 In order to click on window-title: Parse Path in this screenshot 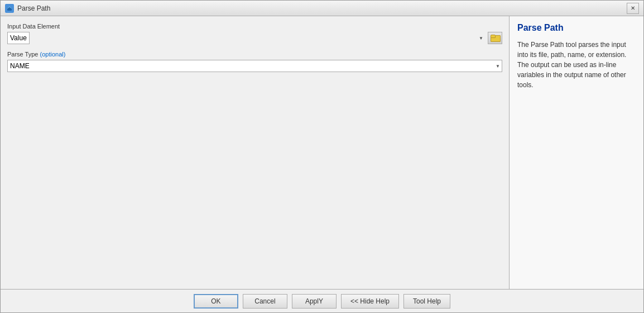, I will do `click(33, 8)`.